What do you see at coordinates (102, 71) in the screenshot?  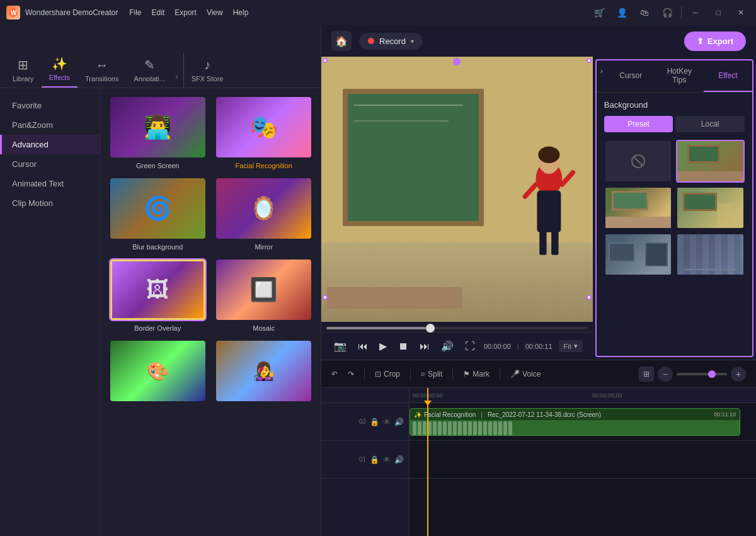 I see `tab-transitions: ↔ Transitions` at bounding box center [102, 71].